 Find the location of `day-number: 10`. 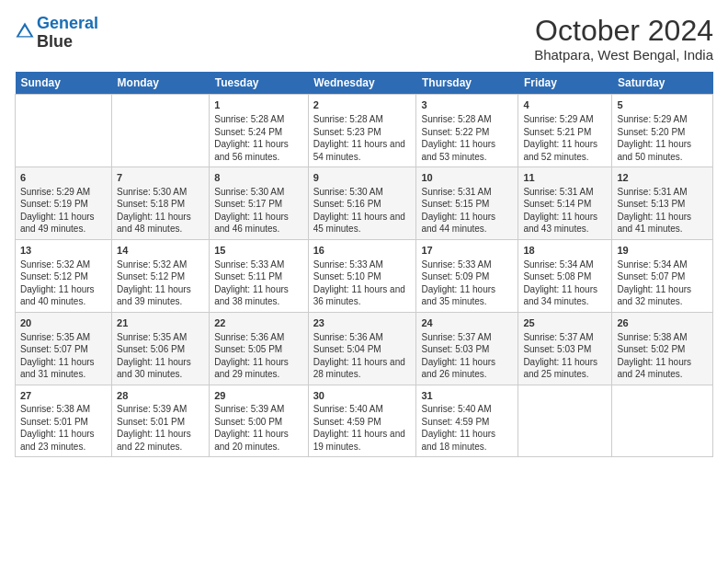

day-number: 10 is located at coordinates (467, 178).